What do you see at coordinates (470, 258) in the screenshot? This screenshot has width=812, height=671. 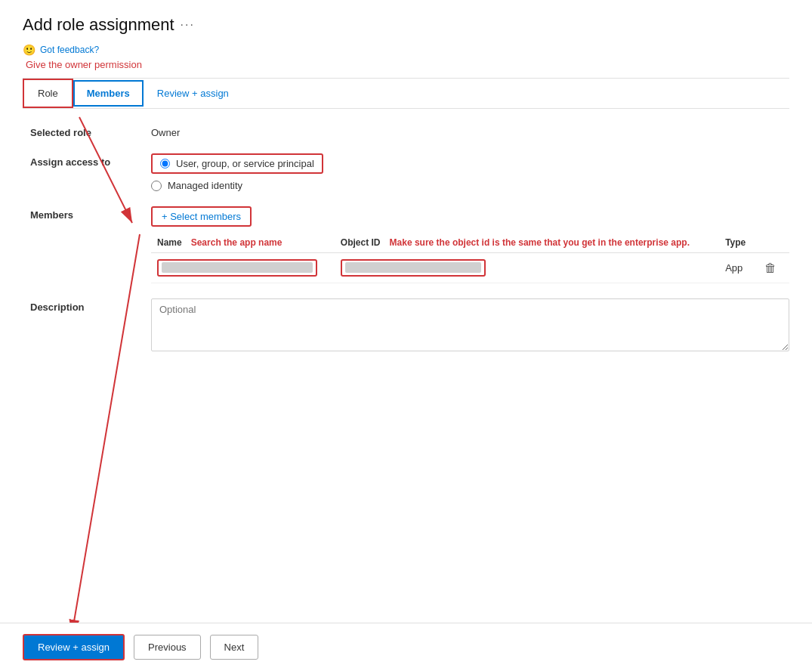 I see `members-table: Name Search the app name Object ID Make …` at bounding box center [470, 258].